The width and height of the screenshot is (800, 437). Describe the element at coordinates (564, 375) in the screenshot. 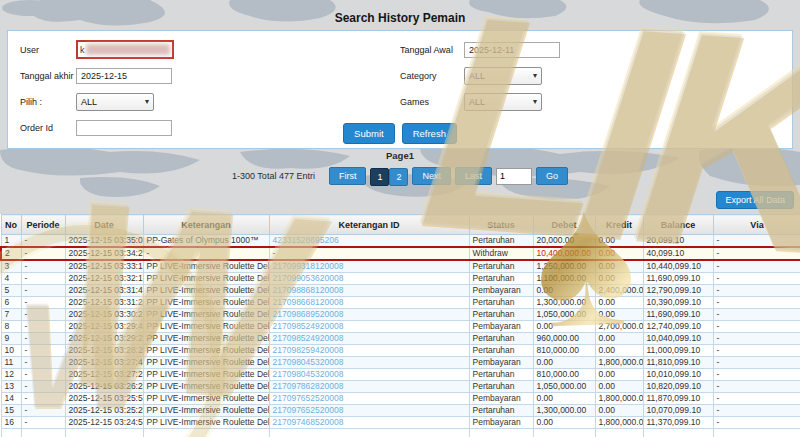

I see `cell-debet: 810,000.00` at that location.